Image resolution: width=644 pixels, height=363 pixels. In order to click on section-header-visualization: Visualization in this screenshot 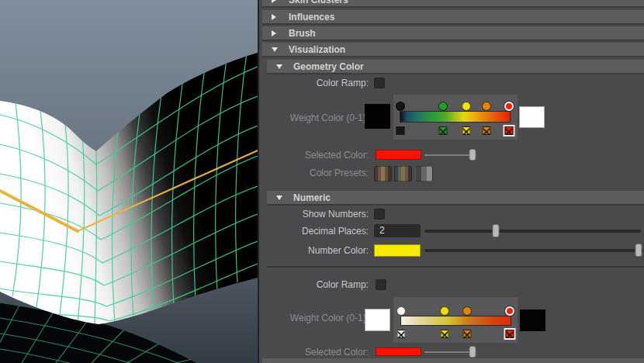, I will do `click(453, 50)`.